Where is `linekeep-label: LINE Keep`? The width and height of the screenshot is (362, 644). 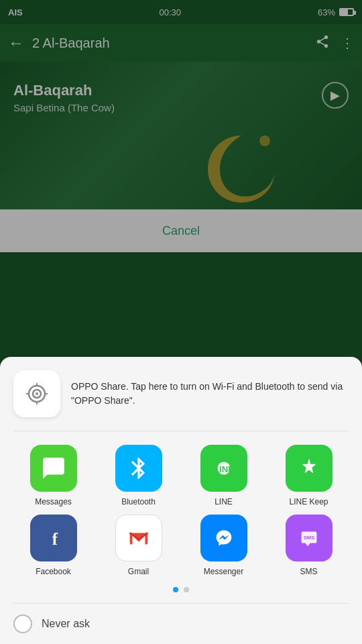 linekeep-label: LINE Keep is located at coordinates (308, 502).